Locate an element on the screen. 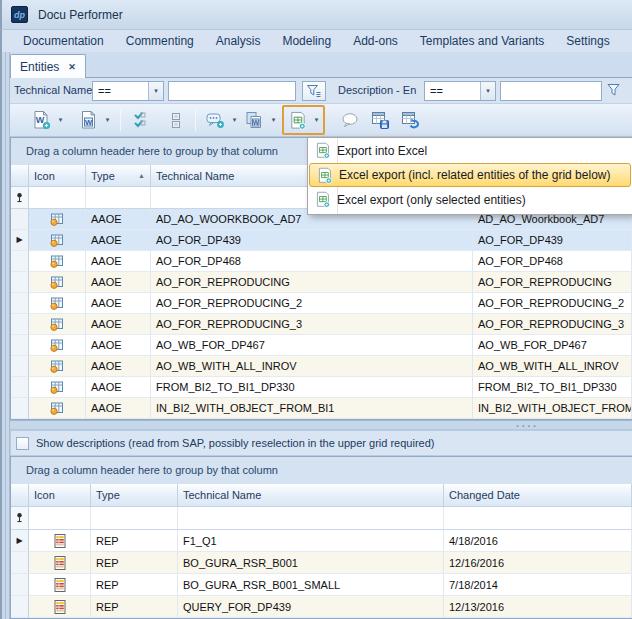  menu-item: Commenting is located at coordinates (160, 41).